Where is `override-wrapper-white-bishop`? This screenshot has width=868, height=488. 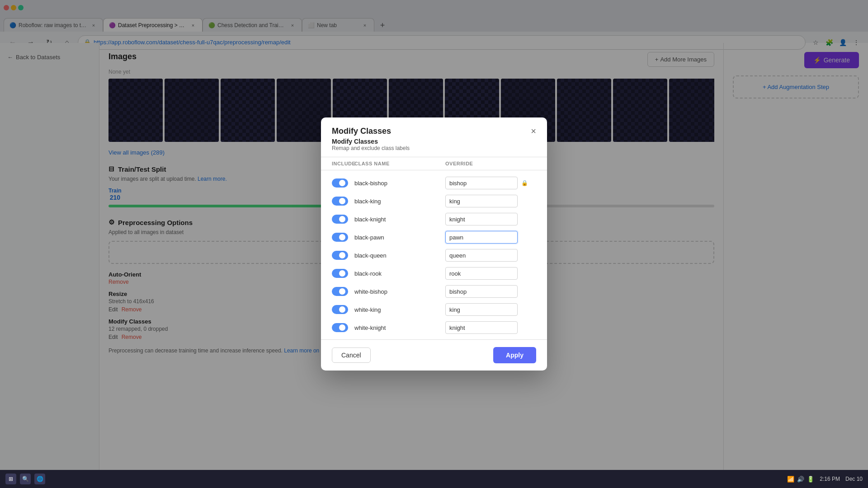
override-wrapper-white-bishop is located at coordinates (491, 291).